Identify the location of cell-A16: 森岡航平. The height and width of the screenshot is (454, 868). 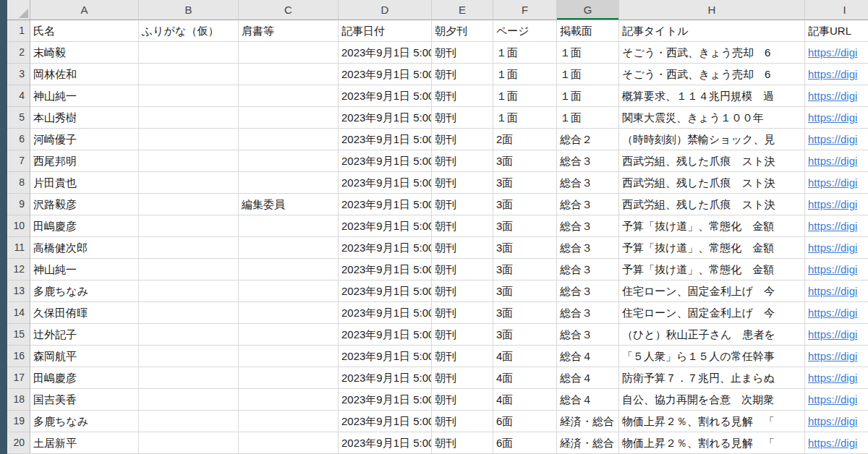
(85, 356).